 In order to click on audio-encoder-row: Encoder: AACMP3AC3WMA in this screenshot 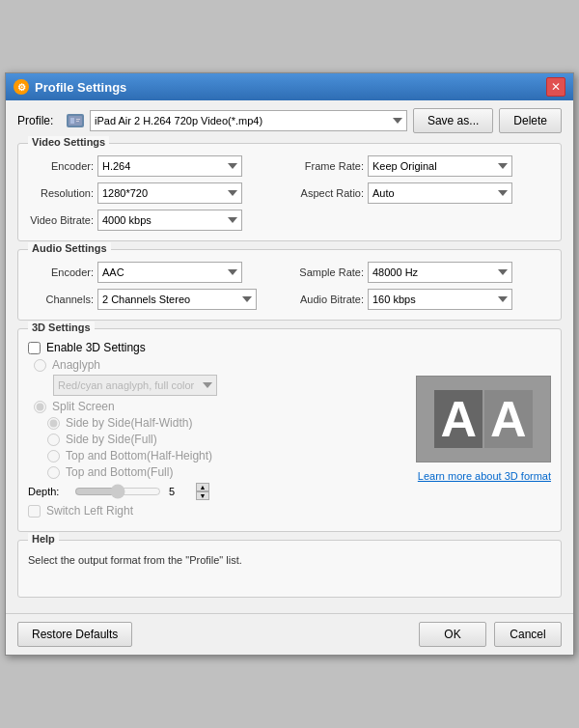, I will do `click(156, 272)`.